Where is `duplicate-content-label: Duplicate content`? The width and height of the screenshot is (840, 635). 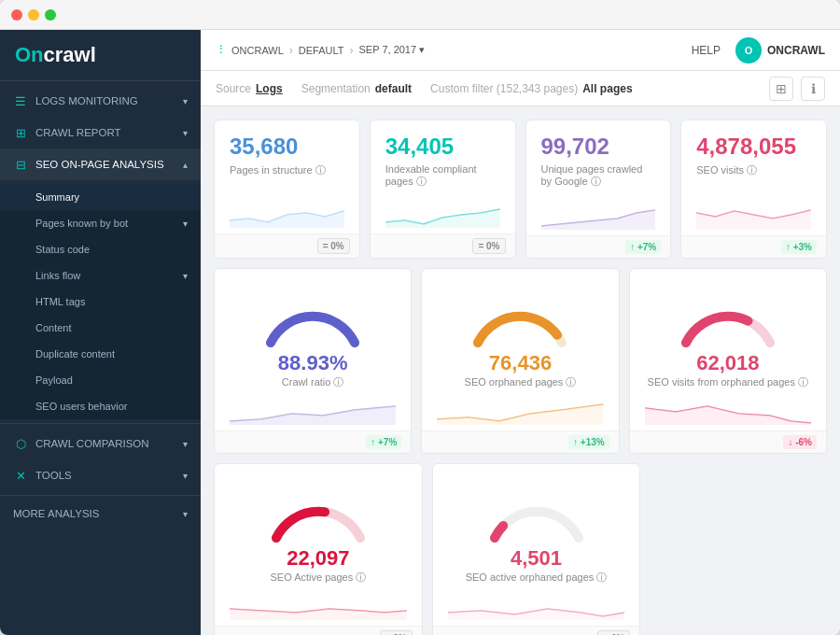
duplicate-content-label: Duplicate content is located at coordinates (75, 354).